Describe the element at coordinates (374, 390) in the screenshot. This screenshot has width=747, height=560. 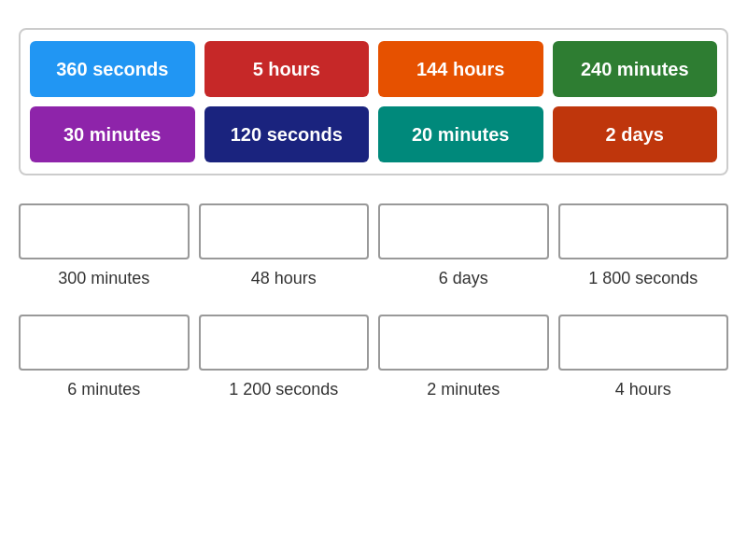
I see `drop-labels-1: 6 minutes1 200 seconds2 minutes4 hours` at that location.